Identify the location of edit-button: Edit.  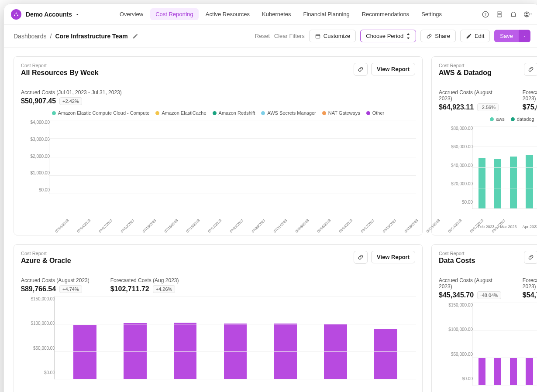
(475, 36).